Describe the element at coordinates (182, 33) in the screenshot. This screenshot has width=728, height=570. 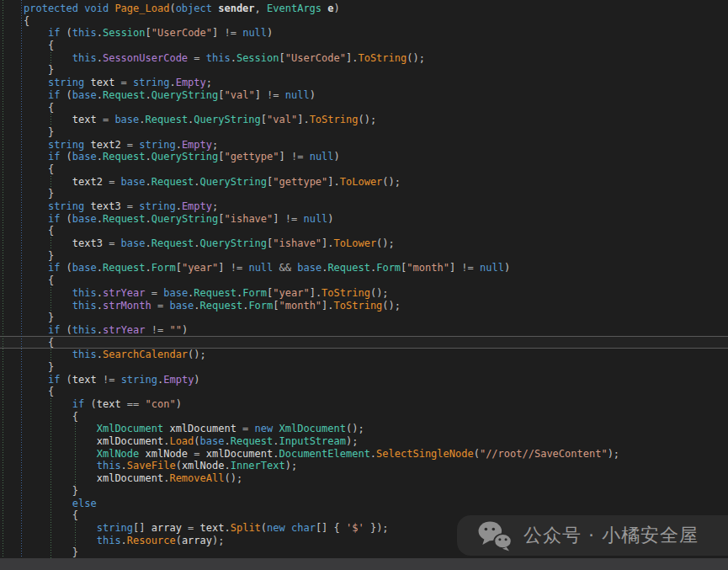
I see `code-token: "UserCode"` at that location.